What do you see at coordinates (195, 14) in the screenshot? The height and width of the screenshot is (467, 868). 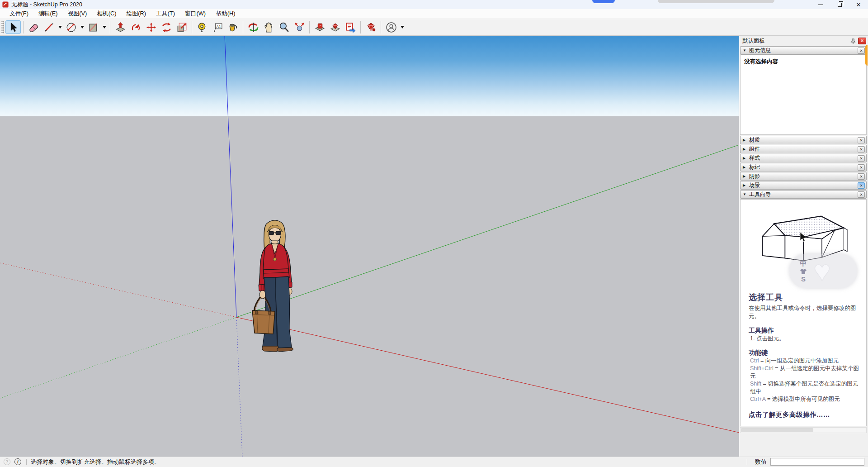 I see `menu-window: 窗口(W)` at bounding box center [195, 14].